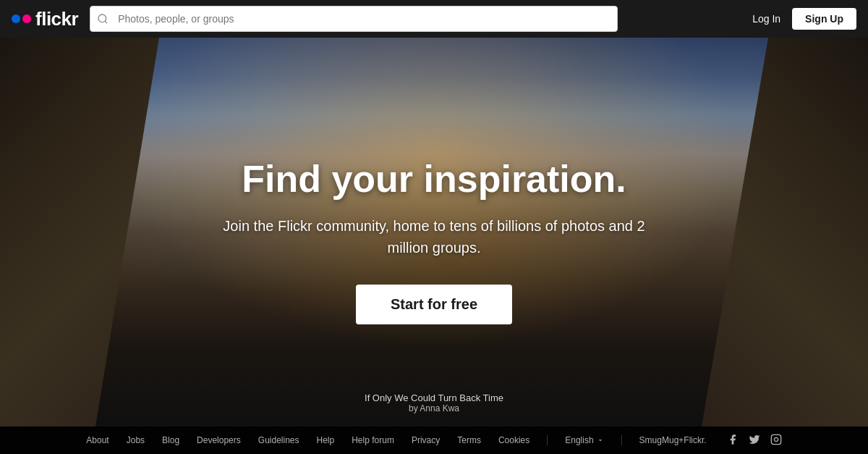  What do you see at coordinates (434, 19) in the screenshot?
I see `header: flickr Log In Sign Up` at bounding box center [434, 19].